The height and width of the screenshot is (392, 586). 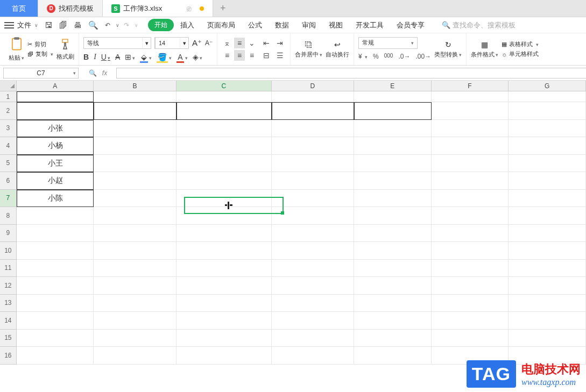 I want to click on font-color-button: A▾, so click(x=182, y=57).